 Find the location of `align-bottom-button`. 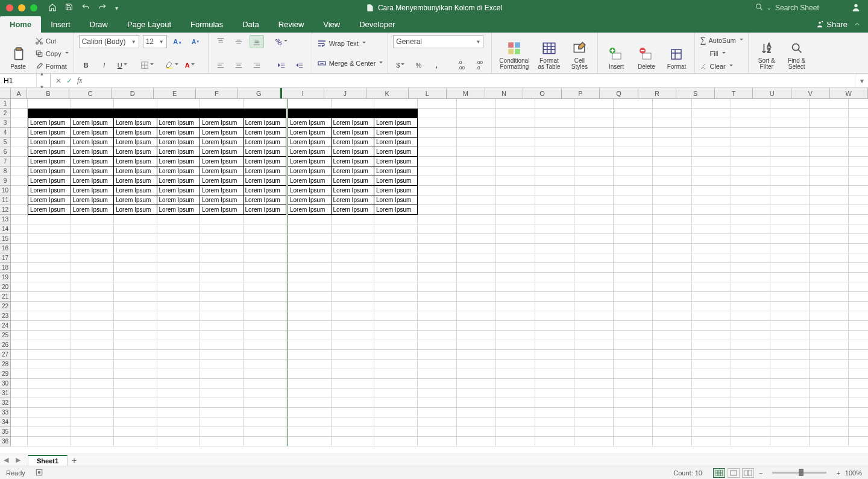

align-bottom-button is located at coordinates (257, 42).